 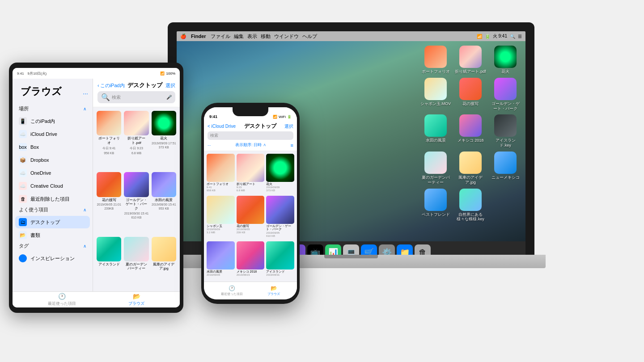 What do you see at coordinates (470, 95) in the screenshot?
I see `desktop-icon: 花の接写` at bounding box center [470, 95].